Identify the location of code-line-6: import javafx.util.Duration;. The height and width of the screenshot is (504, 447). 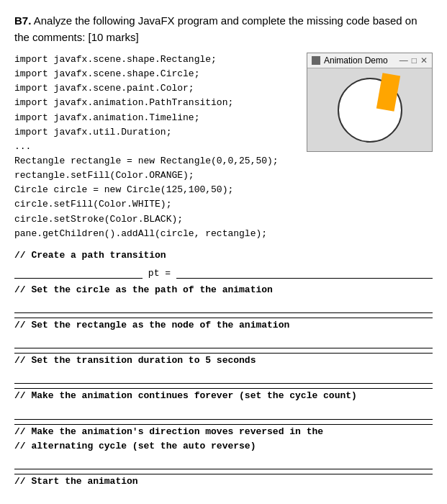
(157, 132).